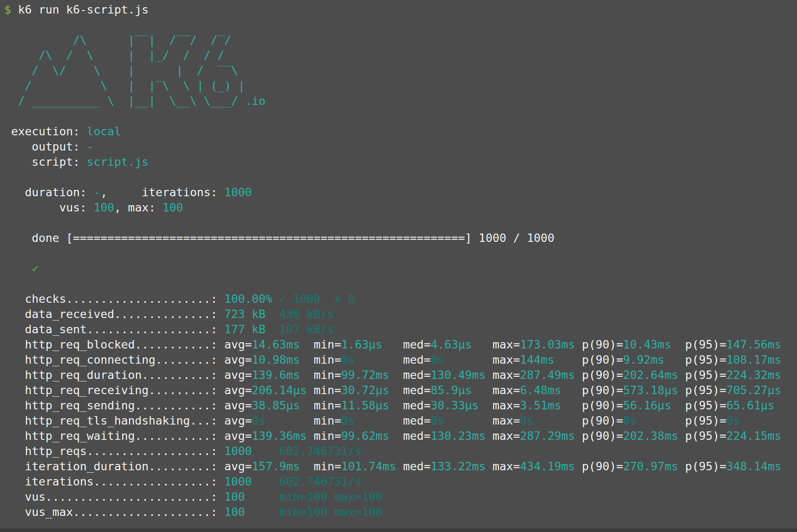 The image size is (797, 532). Describe the element at coordinates (401, 345) in the screenshot. I see `metric-http-req-blocked: http_req_blocked...........: avg=14.63ms…` at that location.